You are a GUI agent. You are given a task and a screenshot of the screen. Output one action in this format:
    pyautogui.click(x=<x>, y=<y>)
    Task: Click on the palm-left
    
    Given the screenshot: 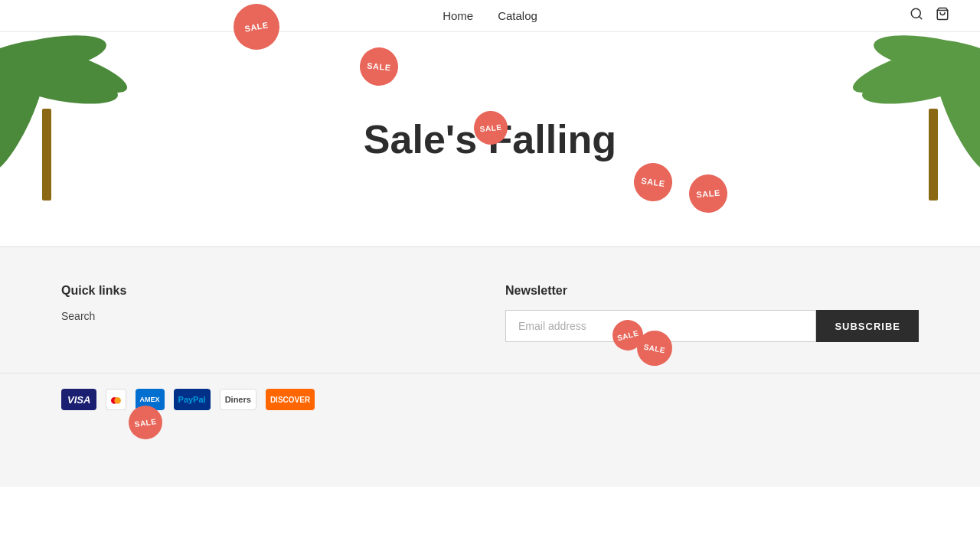 What is the action you would take?
    pyautogui.click(x=80, y=116)
    